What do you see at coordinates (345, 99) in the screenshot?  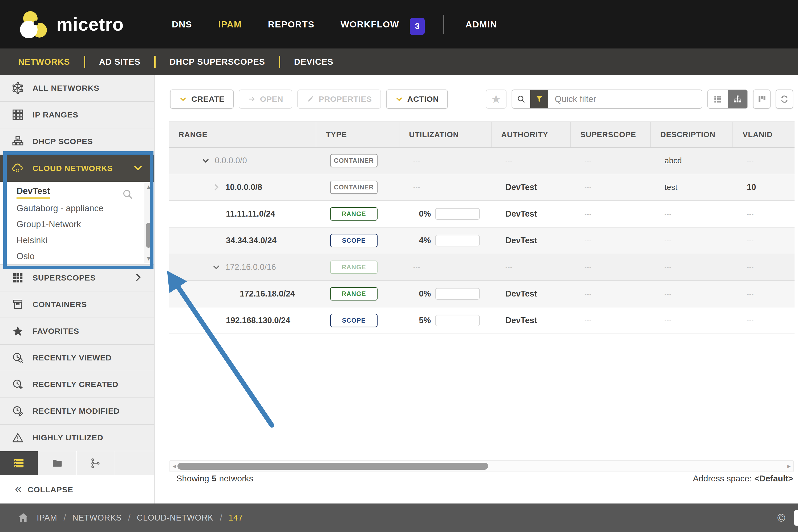 I see `properties-button-label: PROPERTIES` at bounding box center [345, 99].